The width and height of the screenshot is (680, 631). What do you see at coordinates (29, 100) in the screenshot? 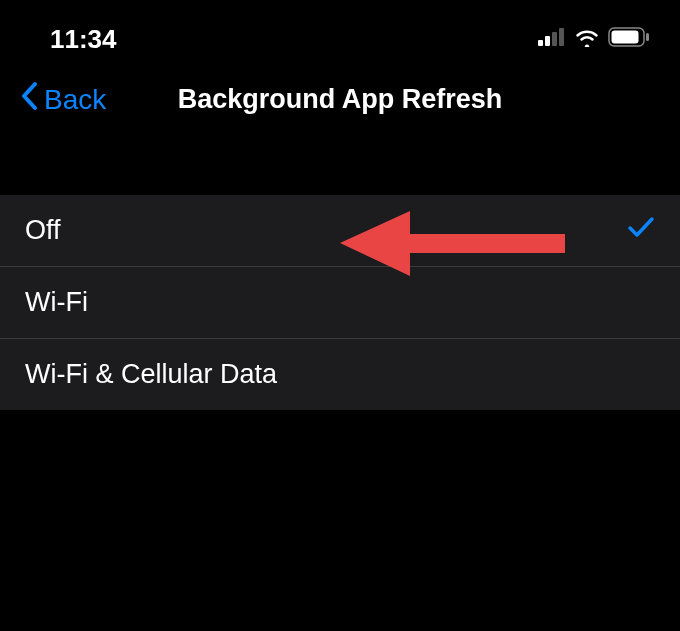
I see `chevron-left-icon` at bounding box center [29, 100].